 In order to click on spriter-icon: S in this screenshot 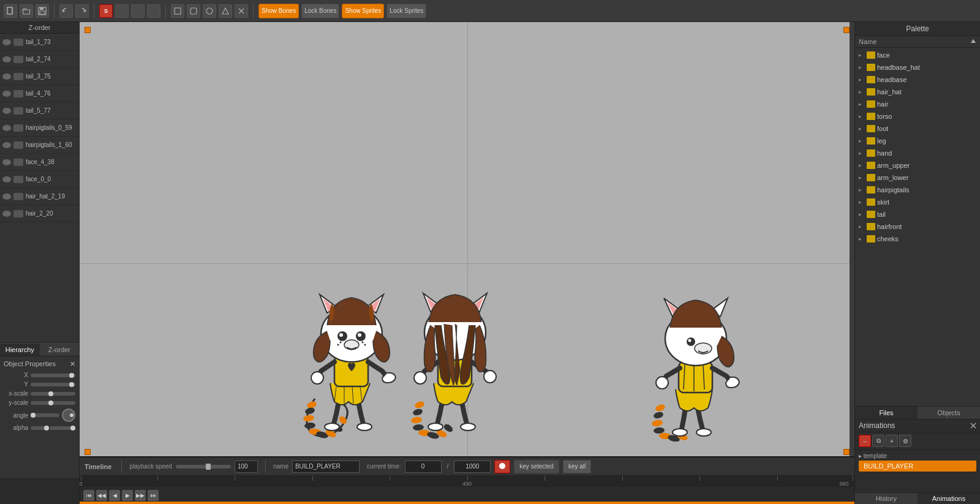, I will do `click(106, 11)`.